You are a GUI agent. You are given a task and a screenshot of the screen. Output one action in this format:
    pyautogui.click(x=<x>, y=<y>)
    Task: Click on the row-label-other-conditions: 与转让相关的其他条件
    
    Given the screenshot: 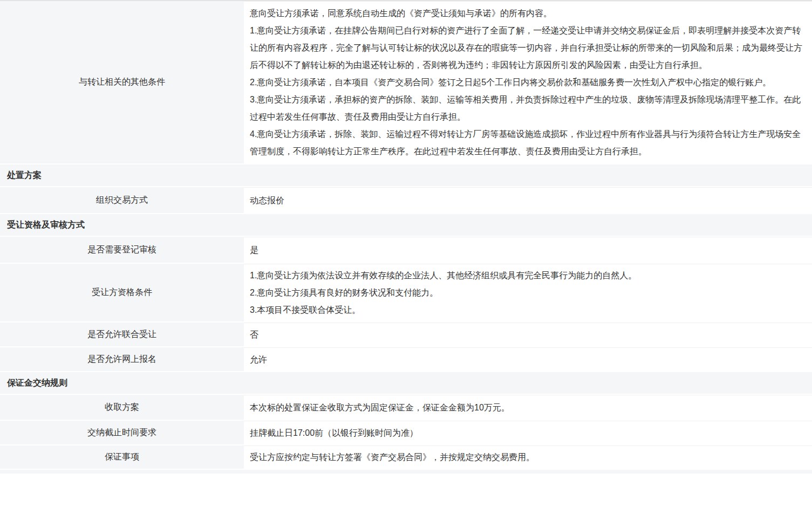 What is the action you would take?
    pyautogui.click(x=122, y=82)
    